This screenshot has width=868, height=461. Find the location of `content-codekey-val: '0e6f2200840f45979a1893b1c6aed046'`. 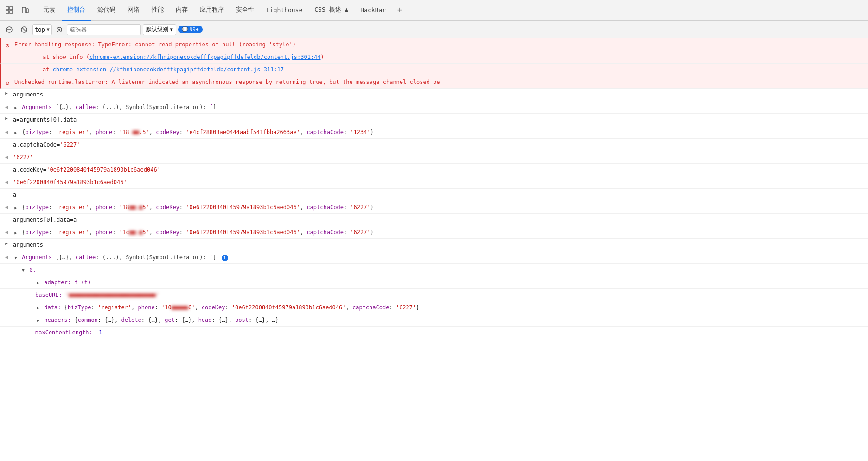

content-codekey-val: '0e6f2200840f45979a1893b1c6aed046' is located at coordinates (440, 182).